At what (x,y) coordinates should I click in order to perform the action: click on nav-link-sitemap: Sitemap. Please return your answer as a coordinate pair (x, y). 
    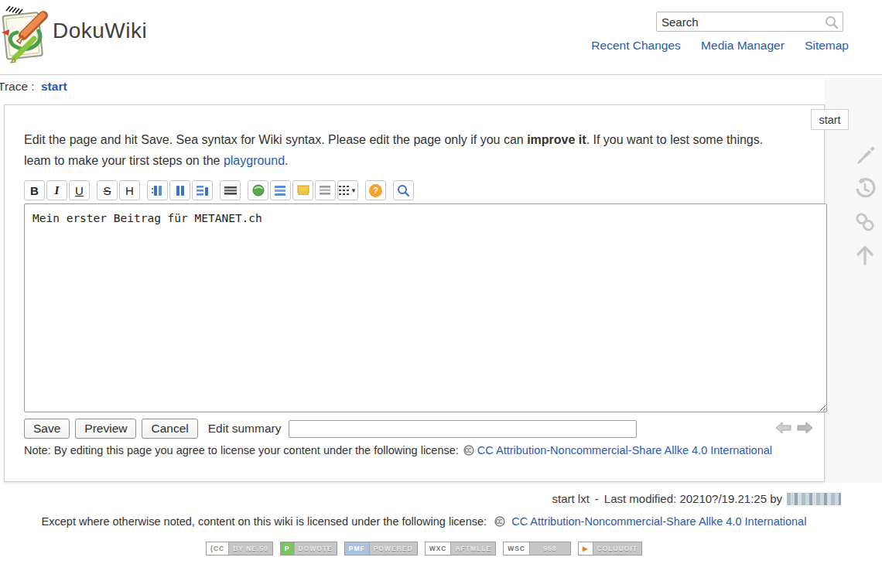
    Looking at the image, I should click on (826, 45).